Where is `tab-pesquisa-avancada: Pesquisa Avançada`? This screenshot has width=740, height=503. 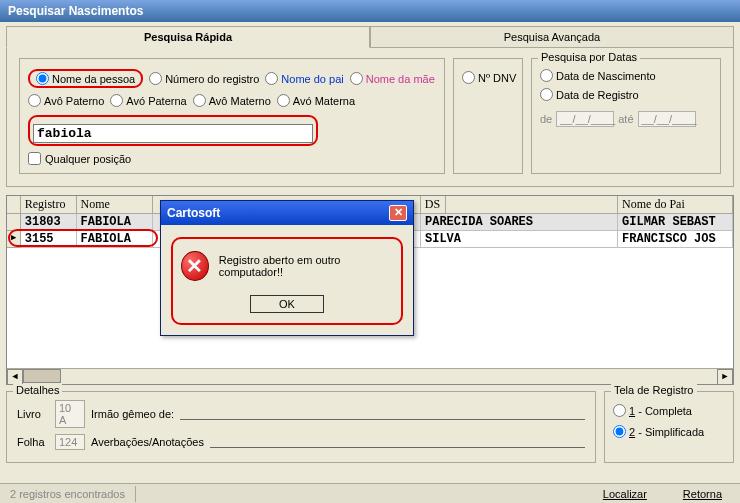 tab-pesquisa-avancada: Pesquisa Avançada is located at coordinates (552, 37).